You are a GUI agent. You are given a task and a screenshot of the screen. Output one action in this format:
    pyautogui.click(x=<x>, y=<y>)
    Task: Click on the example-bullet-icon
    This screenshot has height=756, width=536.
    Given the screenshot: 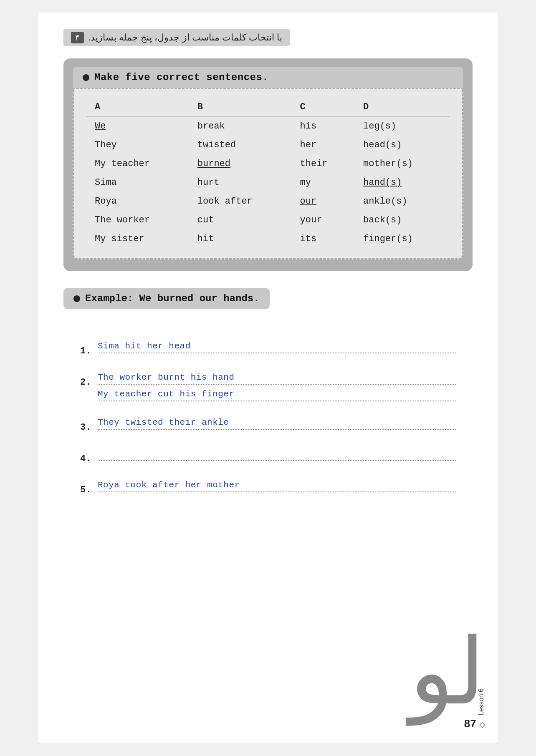 What is the action you would take?
    pyautogui.click(x=77, y=299)
    